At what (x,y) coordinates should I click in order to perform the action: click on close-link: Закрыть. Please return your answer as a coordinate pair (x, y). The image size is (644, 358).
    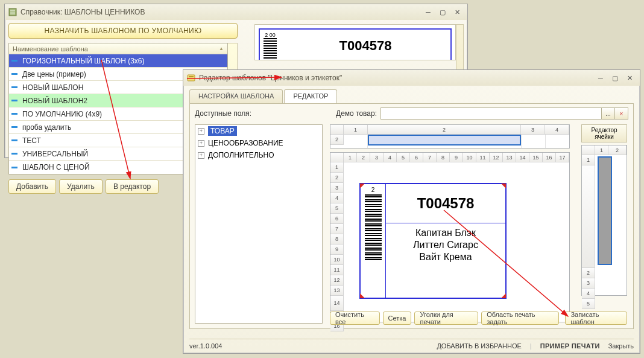
    Looking at the image, I should click on (621, 346).